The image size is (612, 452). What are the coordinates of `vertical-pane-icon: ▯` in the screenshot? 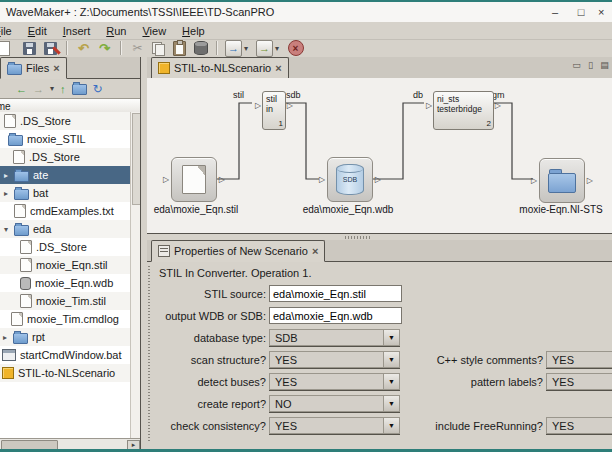 It's located at (590, 65).